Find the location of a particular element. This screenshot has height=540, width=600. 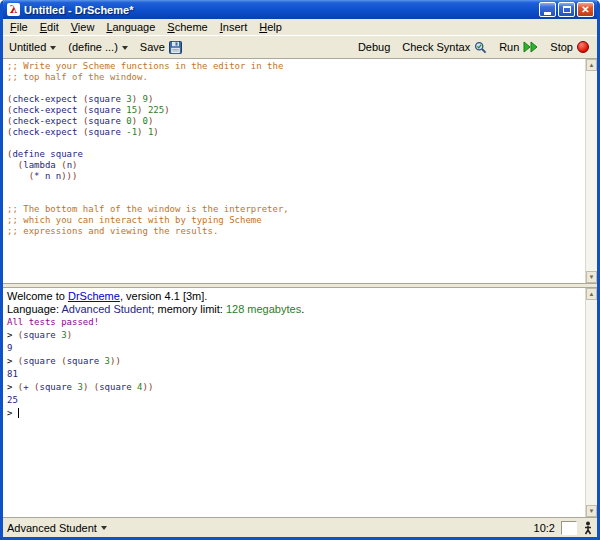

interactions-line: > is located at coordinates (296, 414).